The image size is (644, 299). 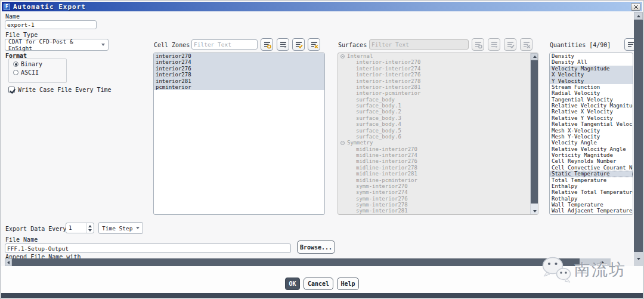 What do you see at coordinates (592, 199) in the screenshot?
I see `quantity-item: Rothalpy` at bounding box center [592, 199].